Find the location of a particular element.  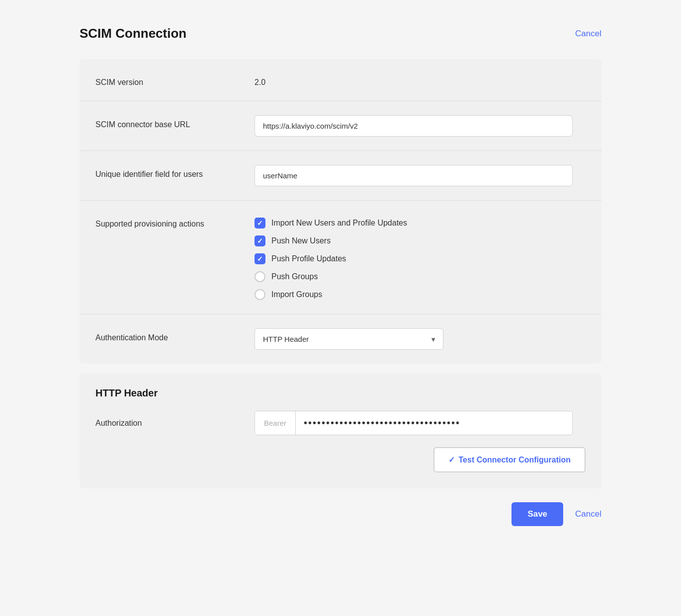

scim-version-value: 2.0 is located at coordinates (260, 80).